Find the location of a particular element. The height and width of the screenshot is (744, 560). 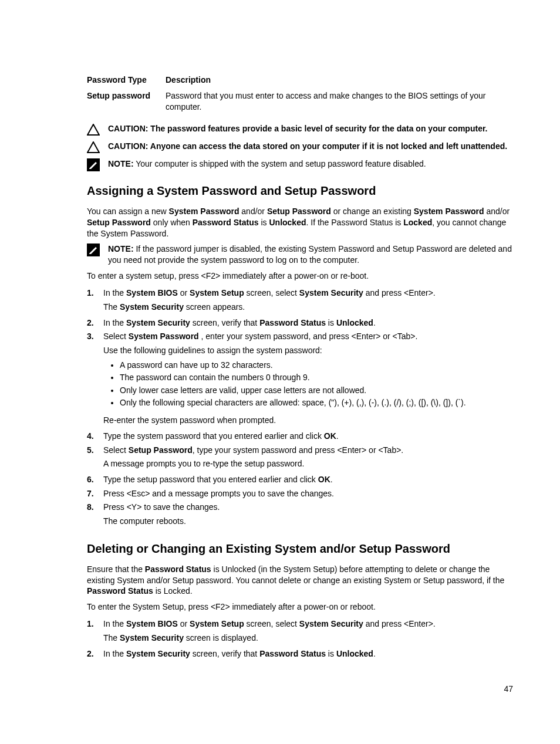

step-item: 2. In the System Security screen, verify… is located at coordinates (300, 323).